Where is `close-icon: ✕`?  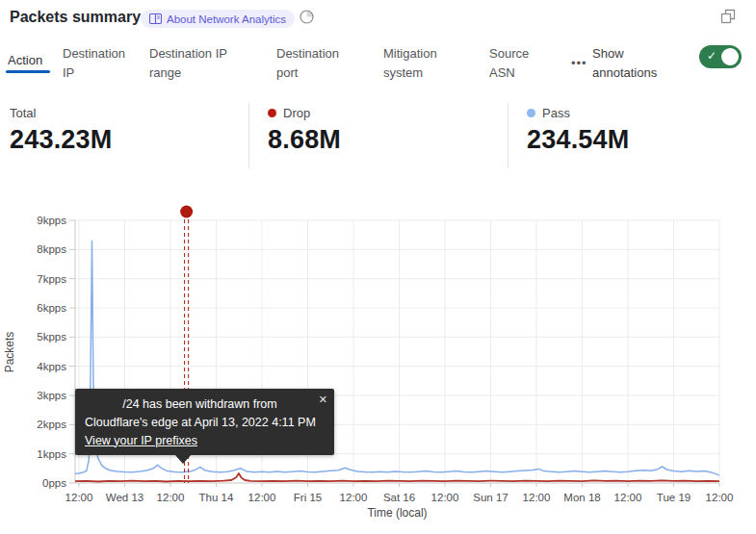 close-icon: ✕ is located at coordinates (324, 400).